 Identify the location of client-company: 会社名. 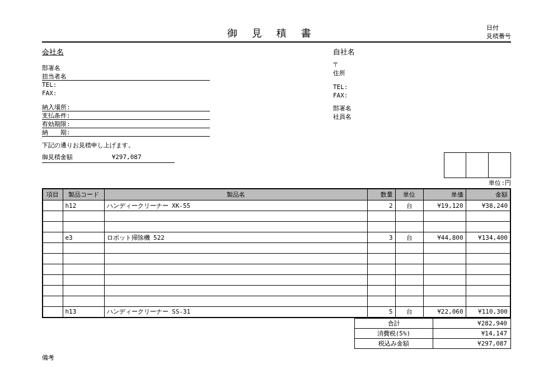
(126, 52).